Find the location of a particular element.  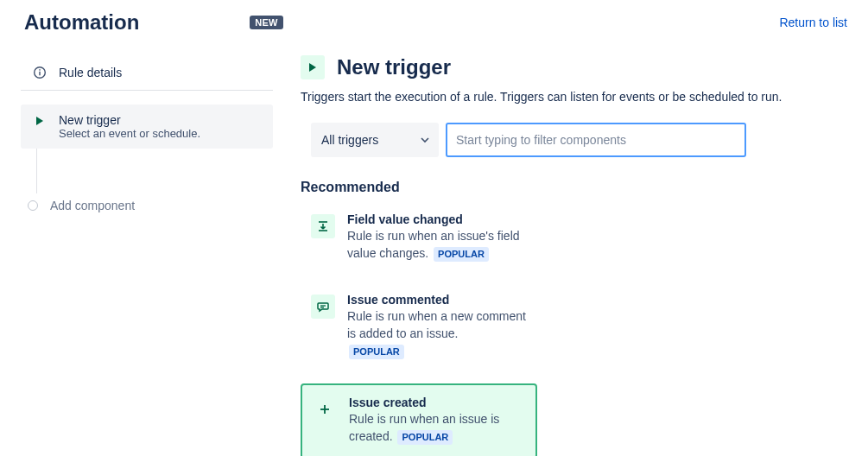

empty-circle-icon is located at coordinates (33, 206).